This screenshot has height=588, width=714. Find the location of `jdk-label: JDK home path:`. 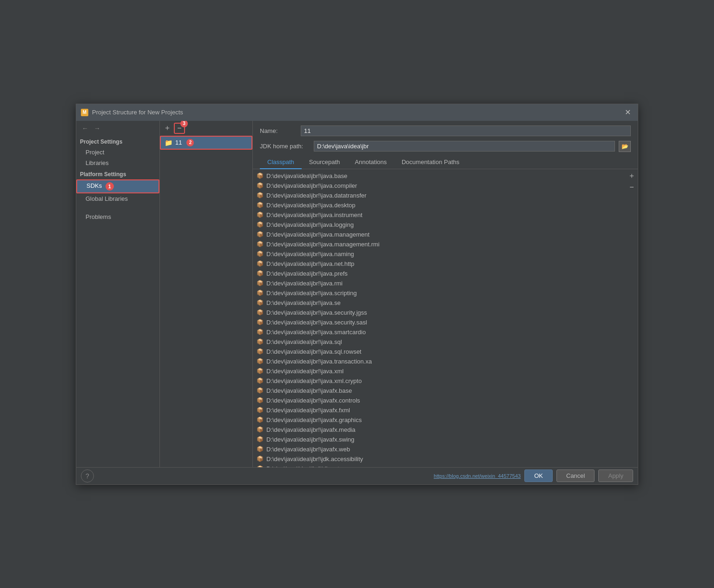

jdk-label: JDK home path: is located at coordinates (285, 146).